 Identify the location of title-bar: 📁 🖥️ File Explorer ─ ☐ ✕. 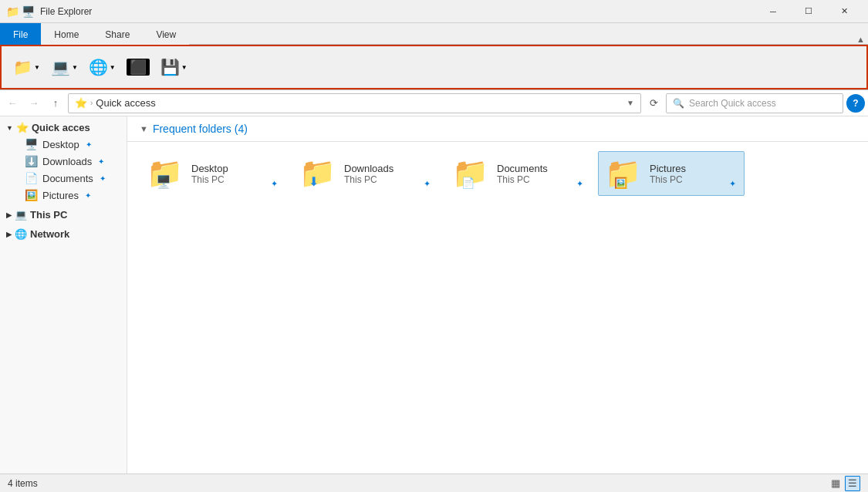
(434, 12).